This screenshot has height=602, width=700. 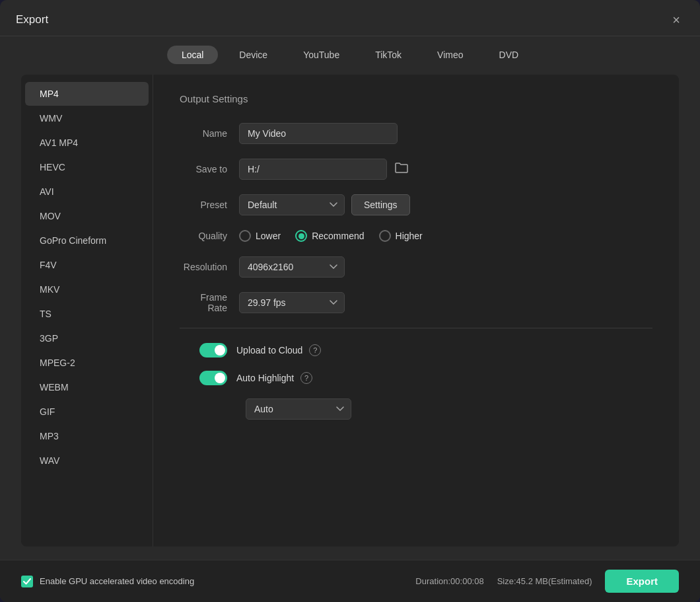 What do you see at coordinates (416, 205) in the screenshot?
I see `preset-row: Preset Default Custom Settings` at bounding box center [416, 205].